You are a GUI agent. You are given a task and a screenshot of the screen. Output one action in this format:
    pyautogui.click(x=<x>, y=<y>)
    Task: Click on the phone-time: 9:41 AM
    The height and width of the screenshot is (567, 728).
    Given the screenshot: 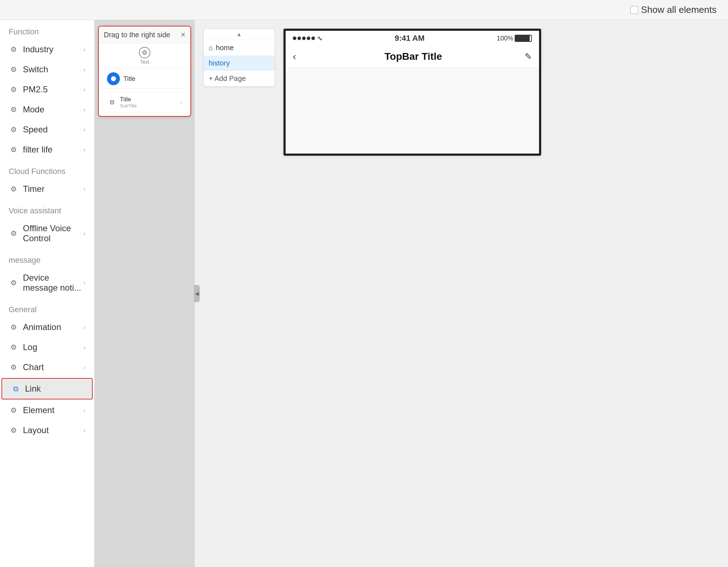 What is the action you would take?
    pyautogui.click(x=410, y=38)
    